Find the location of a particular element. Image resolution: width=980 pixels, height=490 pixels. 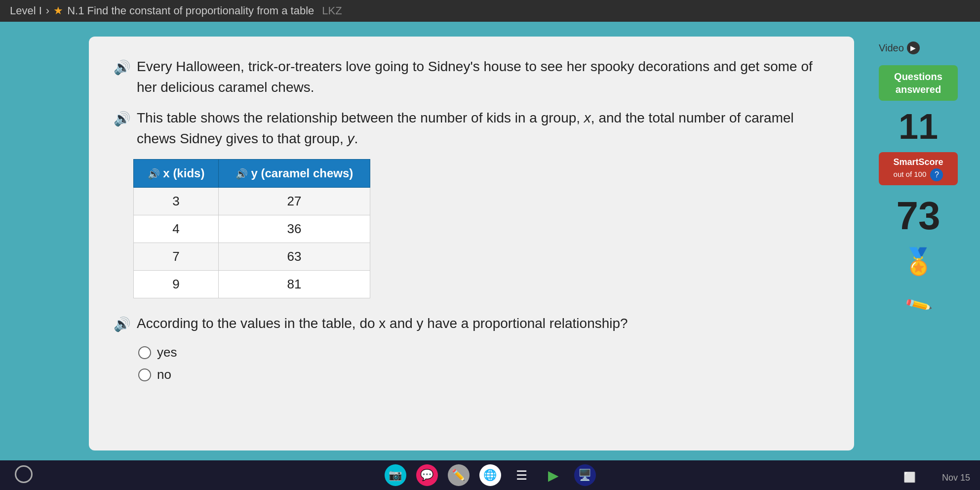

speaker-icon-question: 🔊 is located at coordinates (122, 325).